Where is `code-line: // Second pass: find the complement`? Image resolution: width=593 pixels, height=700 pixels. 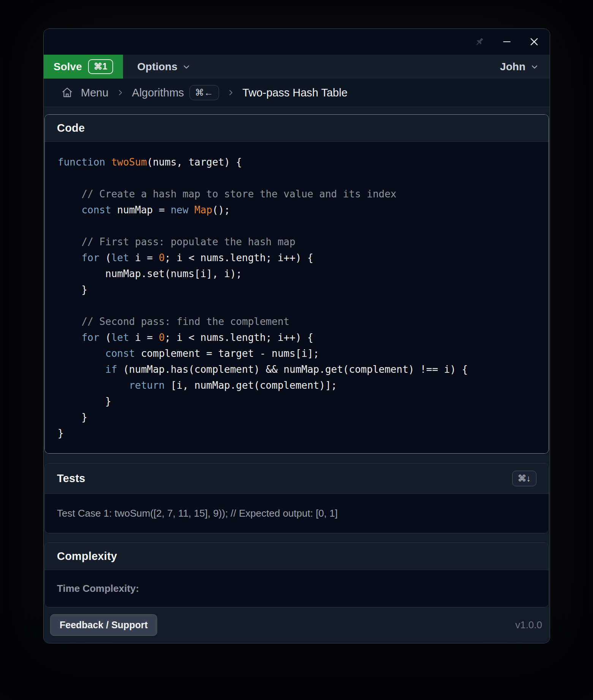
code-line: // Second pass: find the complement is located at coordinates (297, 322).